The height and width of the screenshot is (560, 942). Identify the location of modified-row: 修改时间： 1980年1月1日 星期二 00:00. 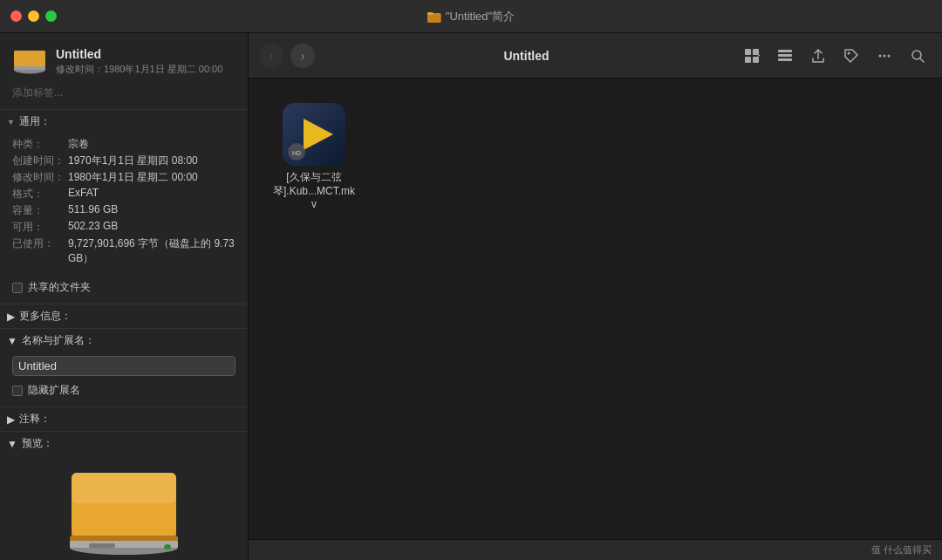
(124, 178).